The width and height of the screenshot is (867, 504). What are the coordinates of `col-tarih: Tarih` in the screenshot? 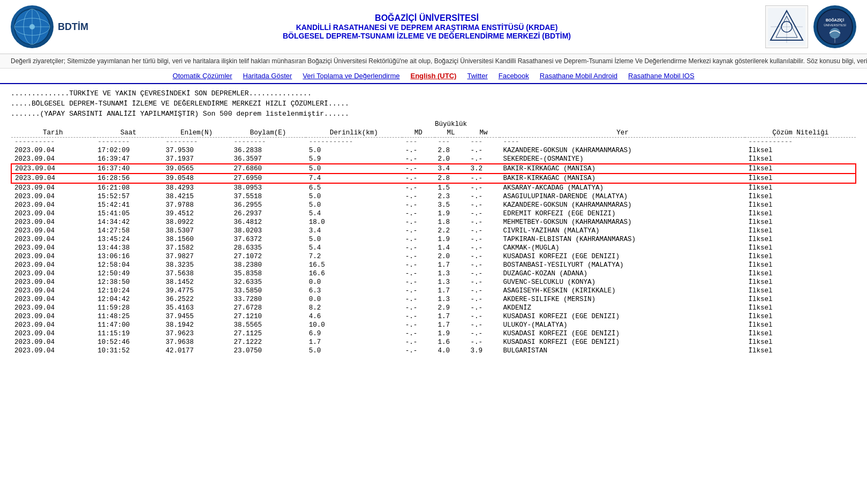 It's located at (52, 133).